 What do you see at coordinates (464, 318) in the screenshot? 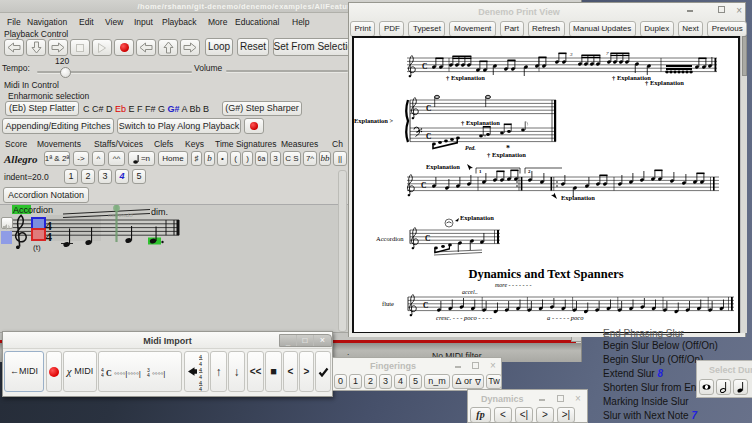
I see `svg-text:cresc. - - - poco - -: cresc. - - - poco - - - -` at bounding box center [464, 318].